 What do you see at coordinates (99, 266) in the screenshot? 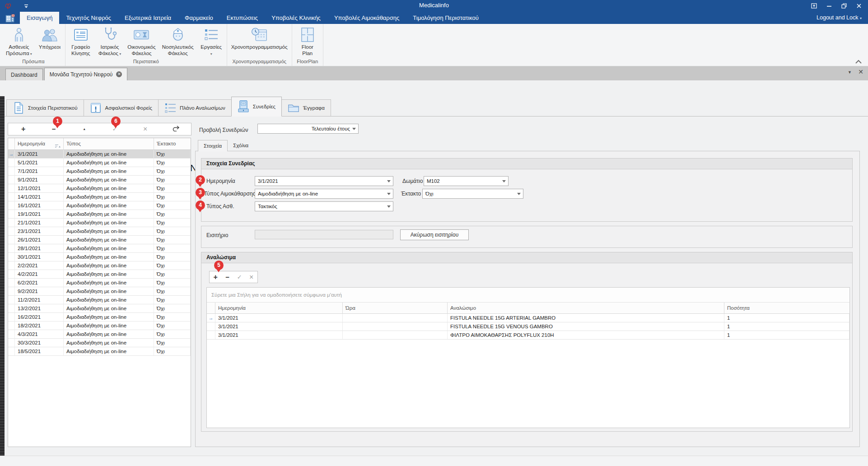
I see `session-row: 2/2/2021Αιμοδιαδιήθηση με on-lineΌχι` at bounding box center [99, 266].